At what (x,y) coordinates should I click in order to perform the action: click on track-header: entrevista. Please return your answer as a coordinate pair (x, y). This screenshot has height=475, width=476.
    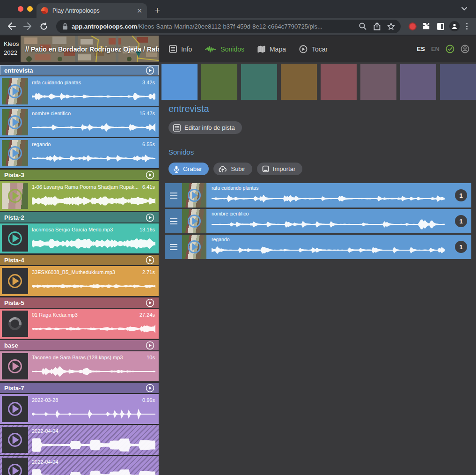
    Looking at the image, I should click on (80, 70).